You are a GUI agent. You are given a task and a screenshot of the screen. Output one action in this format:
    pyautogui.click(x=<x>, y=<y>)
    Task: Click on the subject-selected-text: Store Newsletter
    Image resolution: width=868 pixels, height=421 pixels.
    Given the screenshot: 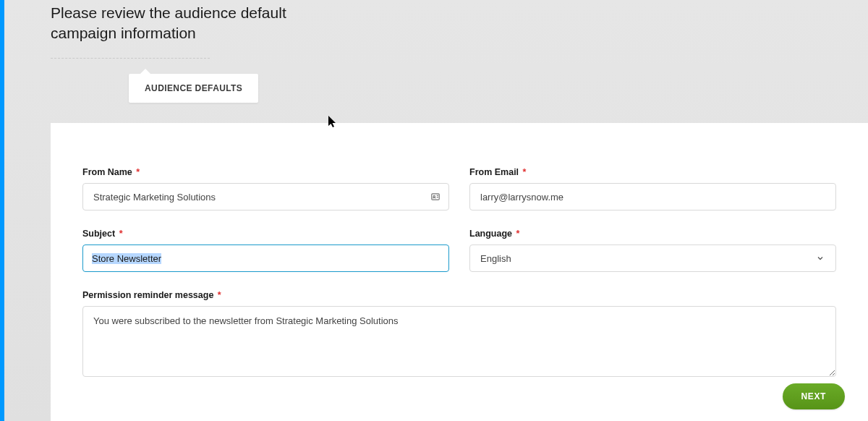 What is the action you would take?
    pyautogui.click(x=127, y=259)
    